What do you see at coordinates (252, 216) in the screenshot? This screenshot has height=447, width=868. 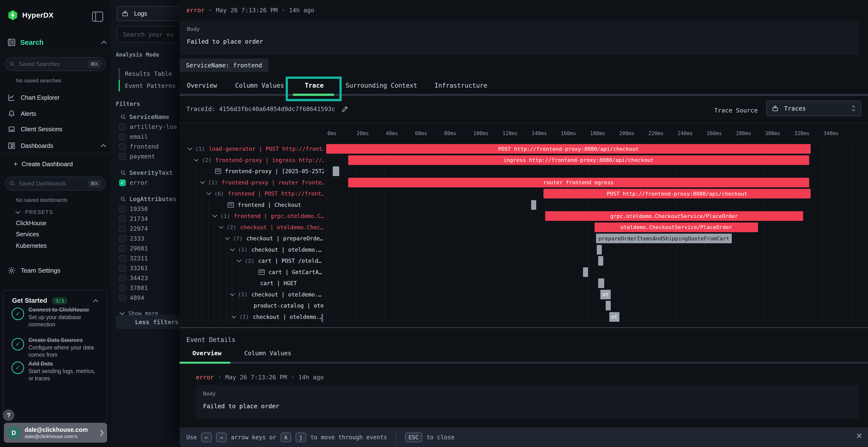 I see `trace-span-row: (1)frontend | grpc.oteldemo.C…` at bounding box center [252, 216].